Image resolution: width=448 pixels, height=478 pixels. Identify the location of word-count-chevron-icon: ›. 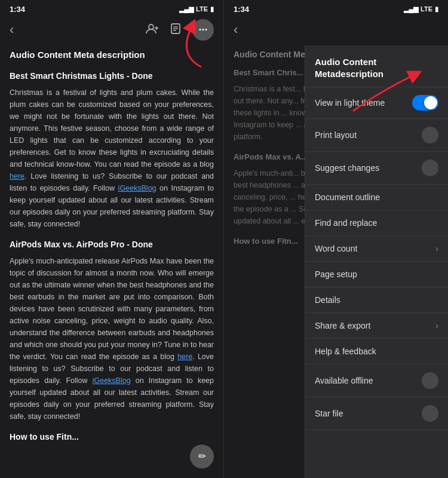
(437, 249).